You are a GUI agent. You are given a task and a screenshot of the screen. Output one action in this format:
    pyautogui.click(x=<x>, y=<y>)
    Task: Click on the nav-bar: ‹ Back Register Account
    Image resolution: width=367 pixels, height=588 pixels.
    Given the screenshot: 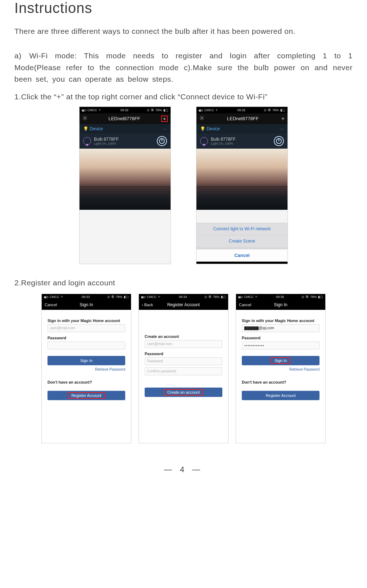 What is the action you would take?
    pyautogui.click(x=184, y=305)
    